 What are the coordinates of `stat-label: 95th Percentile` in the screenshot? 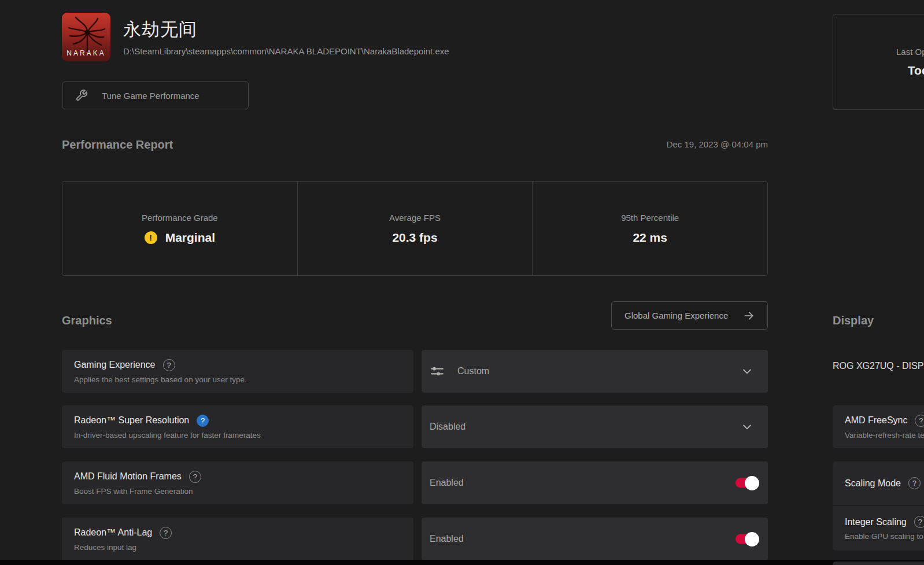 It's located at (650, 217).